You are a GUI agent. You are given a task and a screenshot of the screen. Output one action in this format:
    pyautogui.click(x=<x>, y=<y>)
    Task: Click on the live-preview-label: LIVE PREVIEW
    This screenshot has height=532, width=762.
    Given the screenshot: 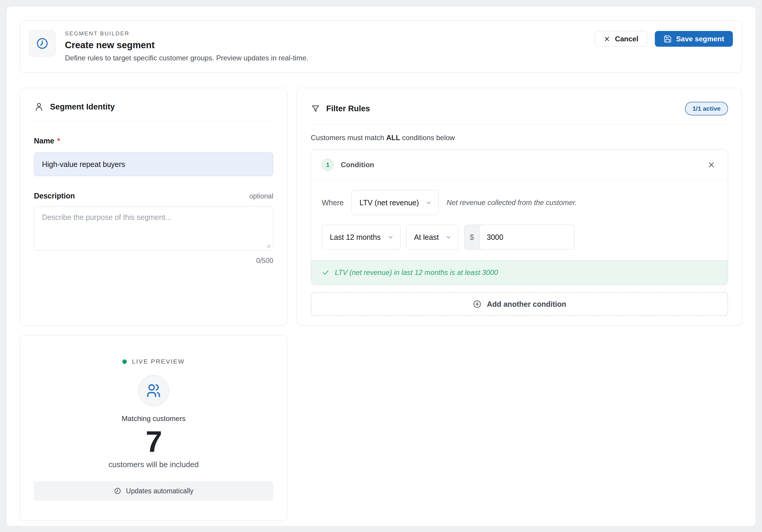 What is the action you would take?
    pyautogui.click(x=158, y=362)
    